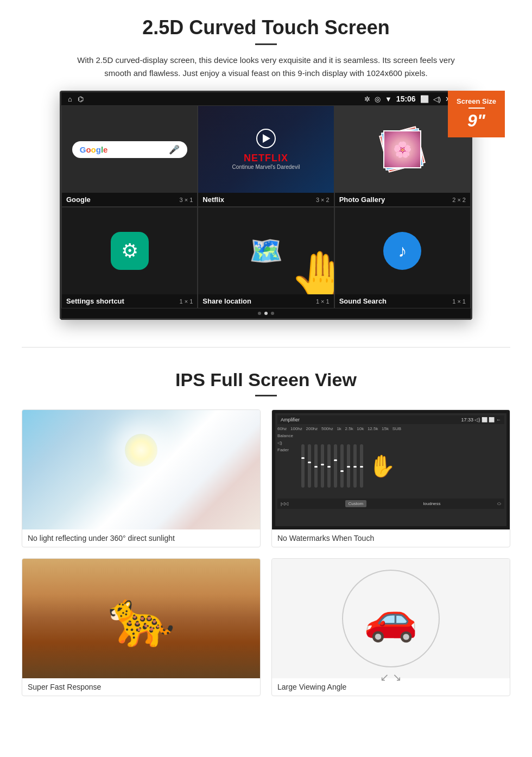  What do you see at coordinates (477, 121) in the screenshot?
I see `badge-size: 9"` at bounding box center [477, 121].